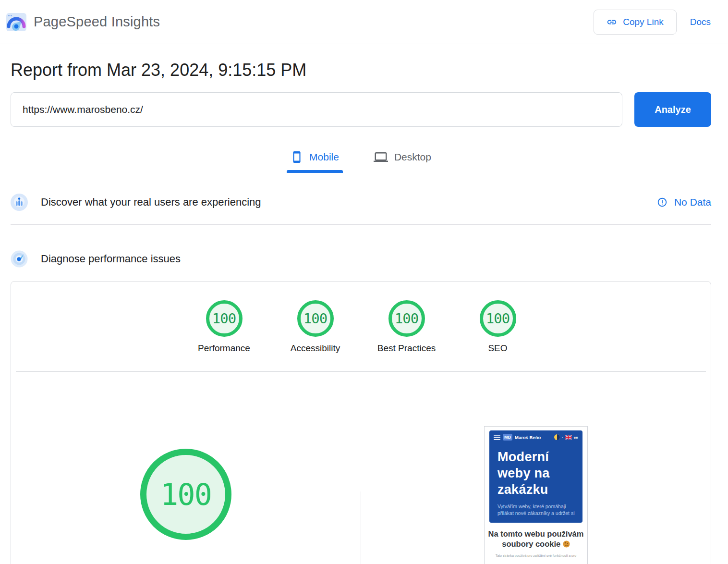 Image resolution: width=728 pixels, height=564 pixels. Describe the element at coordinates (528, 437) in the screenshot. I see `thumb-brand-name: Maroš Beňo` at that location.